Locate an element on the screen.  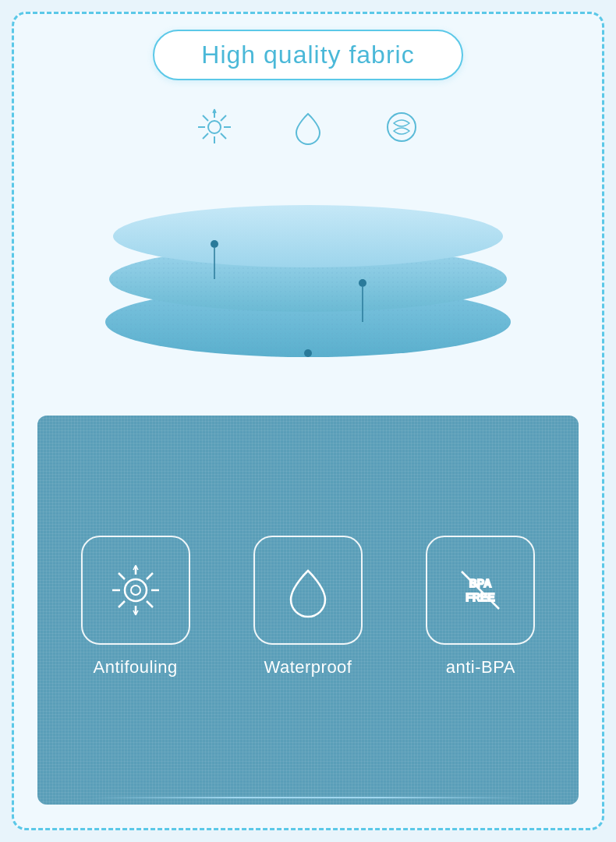
antifouling-card: Antifouling is located at coordinates (136, 607).